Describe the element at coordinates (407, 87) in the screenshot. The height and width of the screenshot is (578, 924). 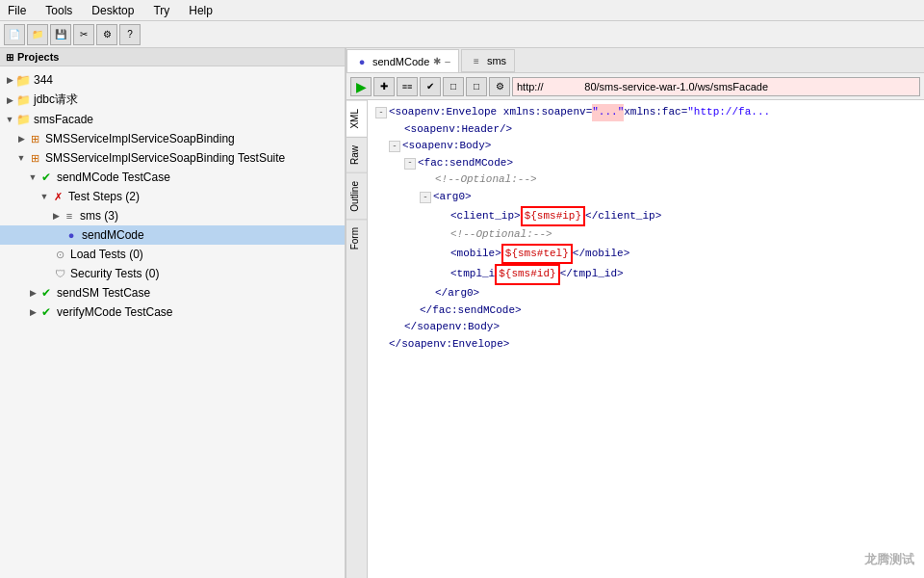
I see `format-button: ≡≡` at that location.